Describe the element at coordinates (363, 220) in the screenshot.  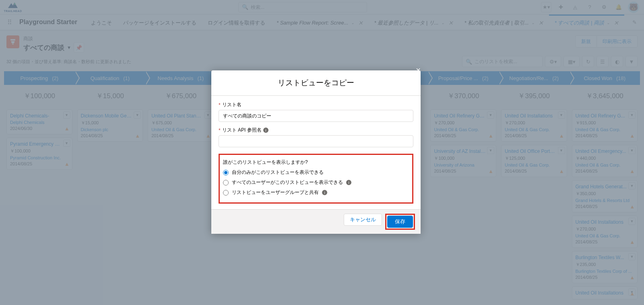
I see `cancel-button: キャンセル` at that location.